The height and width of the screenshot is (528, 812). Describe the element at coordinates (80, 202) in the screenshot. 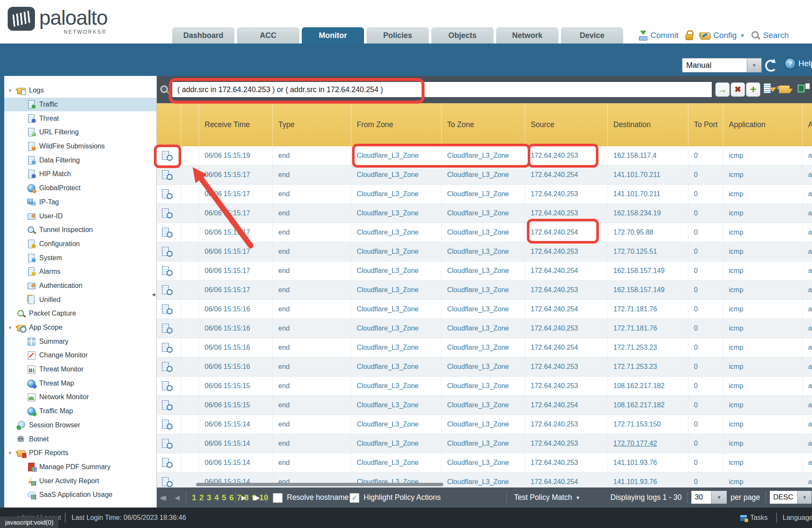

I see `sidebar-item-ip-tag: IP-Tag` at that location.